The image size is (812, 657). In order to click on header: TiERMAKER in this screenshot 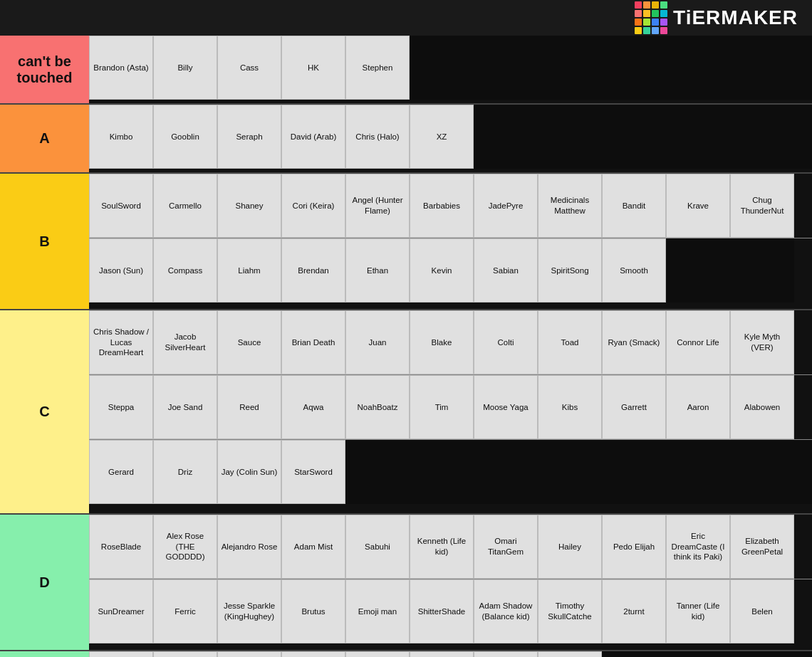, I will do `click(406, 18)`.